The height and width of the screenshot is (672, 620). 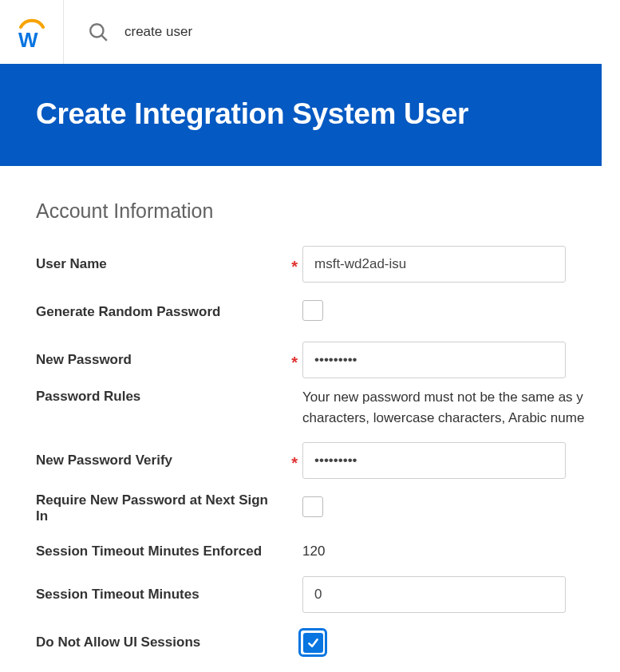 What do you see at coordinates (160, 396) in the screenshot?
I see `label-password-rules: Password Rules` at bounding box center [160, 396].